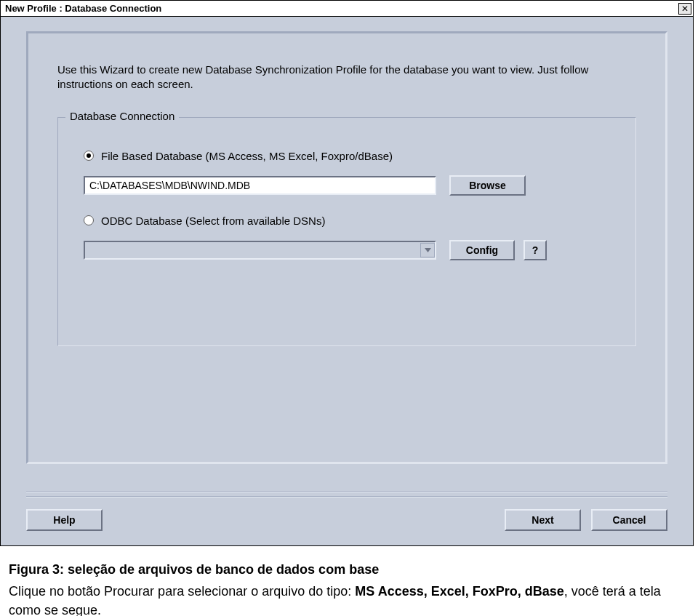  I want to click on odbc-radio, so click(89, 220).